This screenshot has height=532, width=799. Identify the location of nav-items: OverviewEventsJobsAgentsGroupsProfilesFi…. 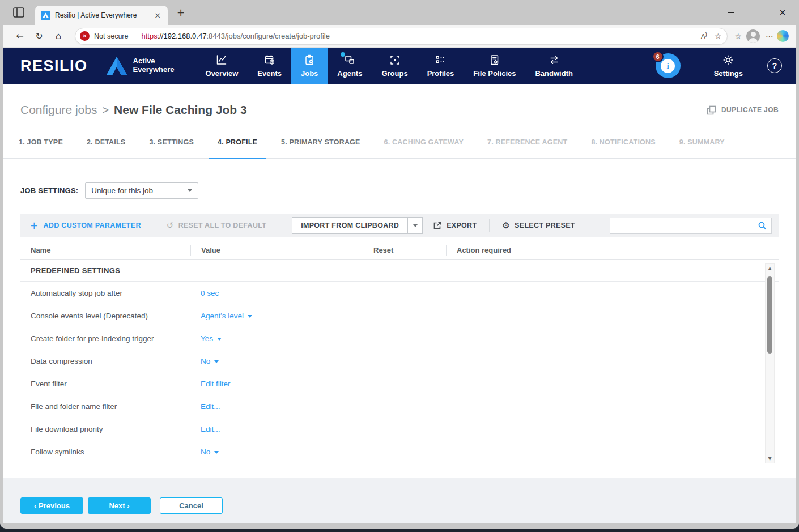
(389, 66).